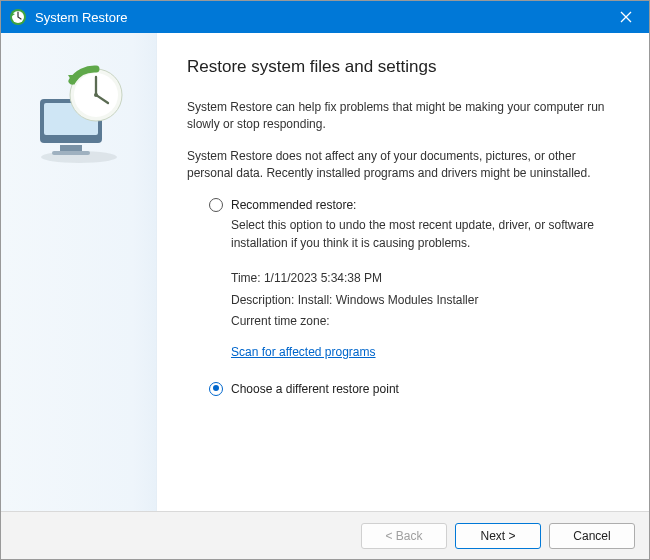  What do you see at coordinates (425, 322) in the screenshot?
I see `recommended-restore-details: Time: 1/11/2023 5:34:38 PM Description: …` at bounding box center [425, 322].